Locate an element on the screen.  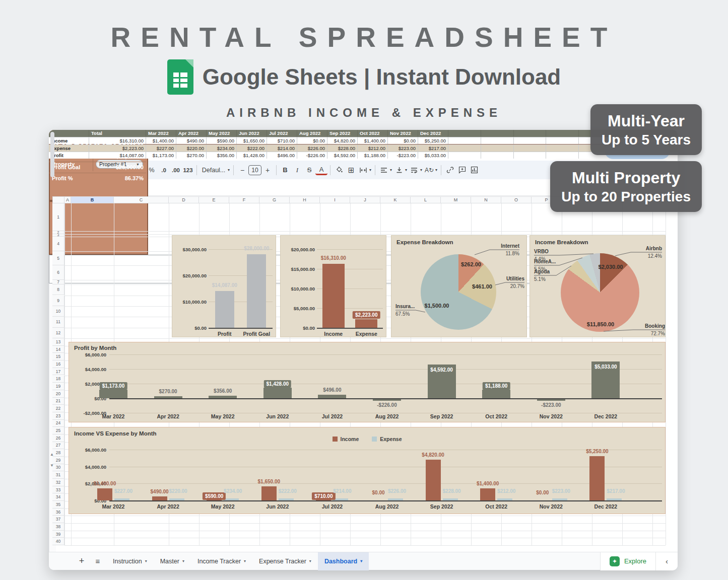
bar-expense is located at coordinates (366, 323).